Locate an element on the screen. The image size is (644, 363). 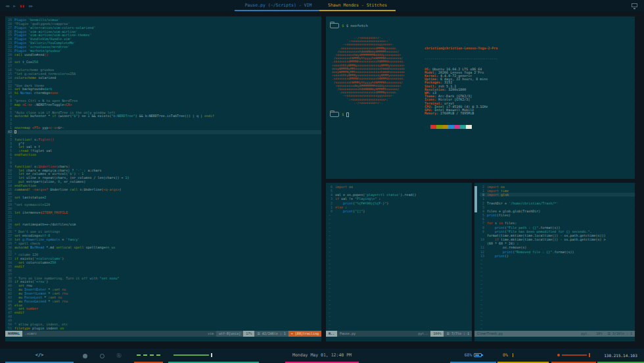
battery-module: 68% is located at coordinates (473, 356).